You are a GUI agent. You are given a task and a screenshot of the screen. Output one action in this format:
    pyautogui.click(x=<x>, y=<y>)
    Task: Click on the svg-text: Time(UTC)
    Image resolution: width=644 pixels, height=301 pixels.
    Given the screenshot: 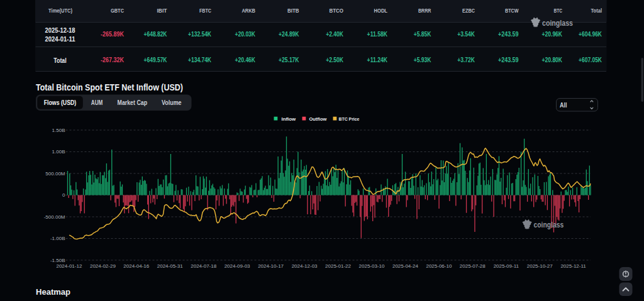 What is the action you would take?
    pyautogui.click(x=60, y=11)
    